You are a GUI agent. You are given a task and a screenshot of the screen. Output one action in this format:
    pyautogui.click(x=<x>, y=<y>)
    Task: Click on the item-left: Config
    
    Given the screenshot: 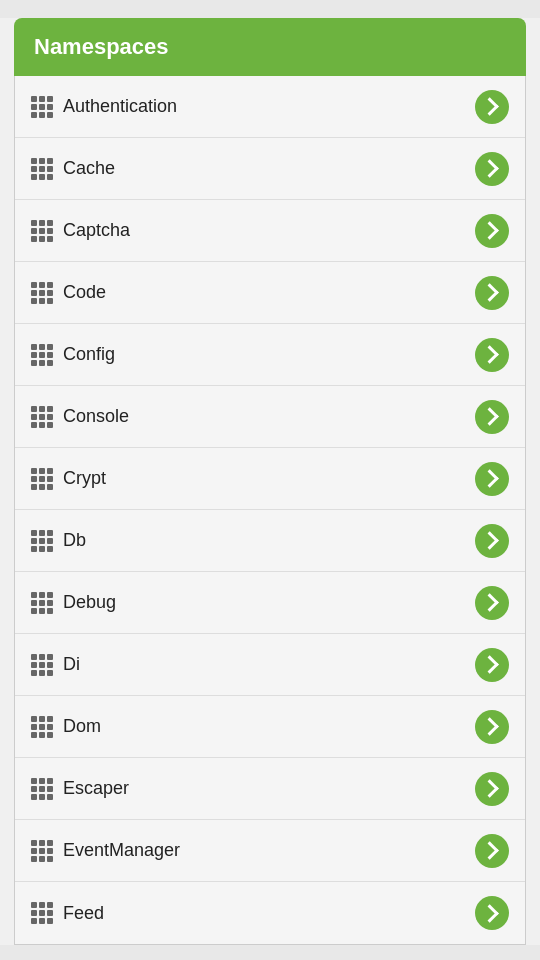 What is the action you would take?
    pyautogui.click(x=73, y=355)
    